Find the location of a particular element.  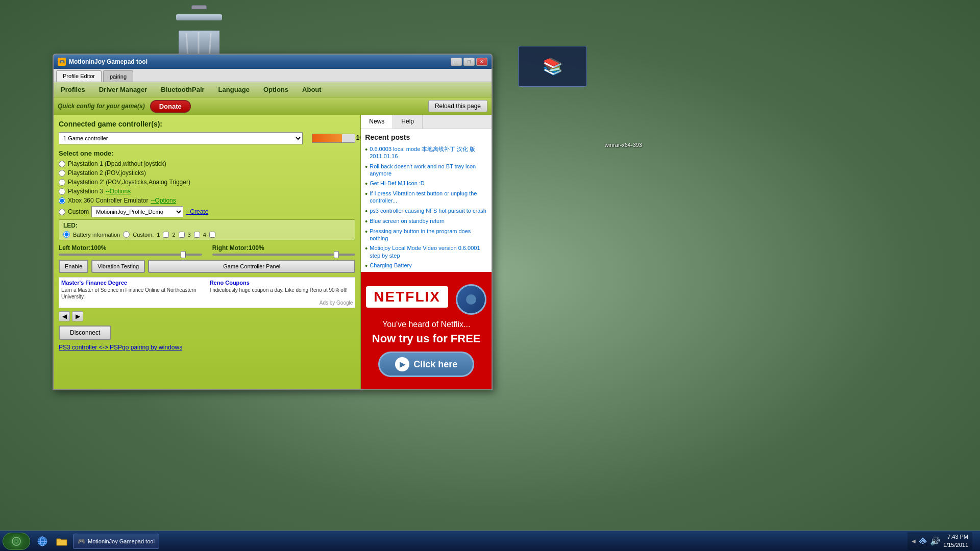

window-title: MotioninJoy Gamepad tool is located at coordinates (260, 62).